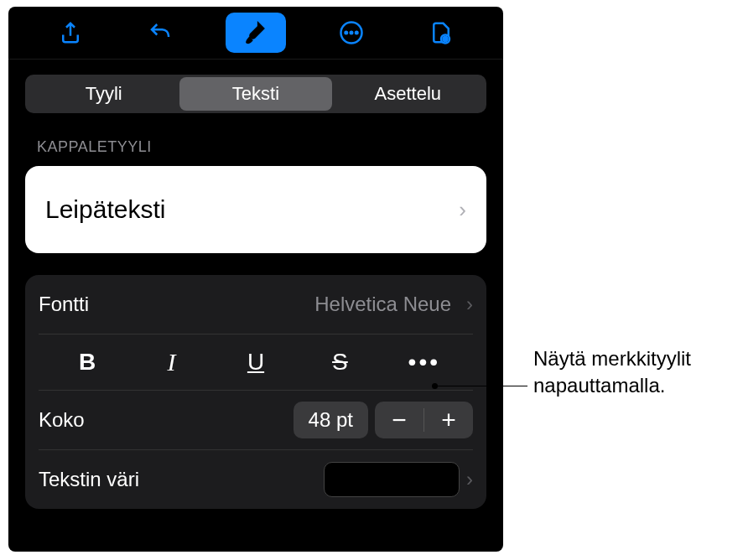  I want to click on font-label: Fontti, so click(64, 304).